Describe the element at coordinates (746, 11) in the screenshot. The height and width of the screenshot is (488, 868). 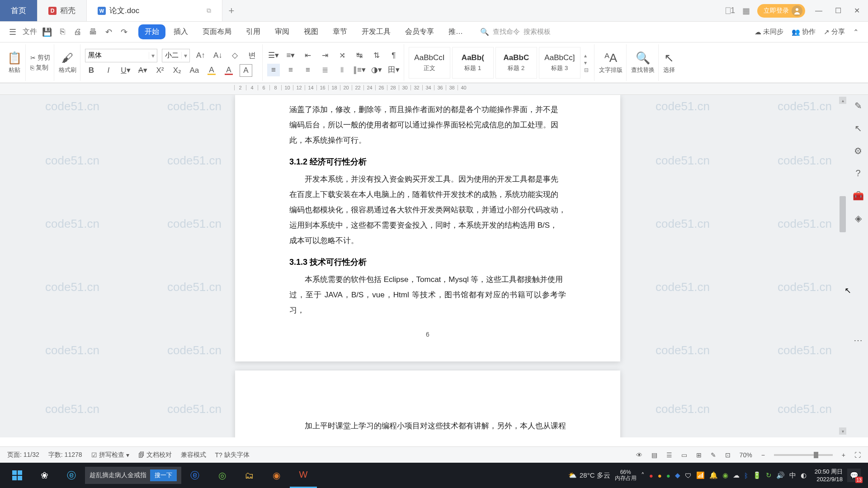
I see `grid-icon: ▦` at that location.